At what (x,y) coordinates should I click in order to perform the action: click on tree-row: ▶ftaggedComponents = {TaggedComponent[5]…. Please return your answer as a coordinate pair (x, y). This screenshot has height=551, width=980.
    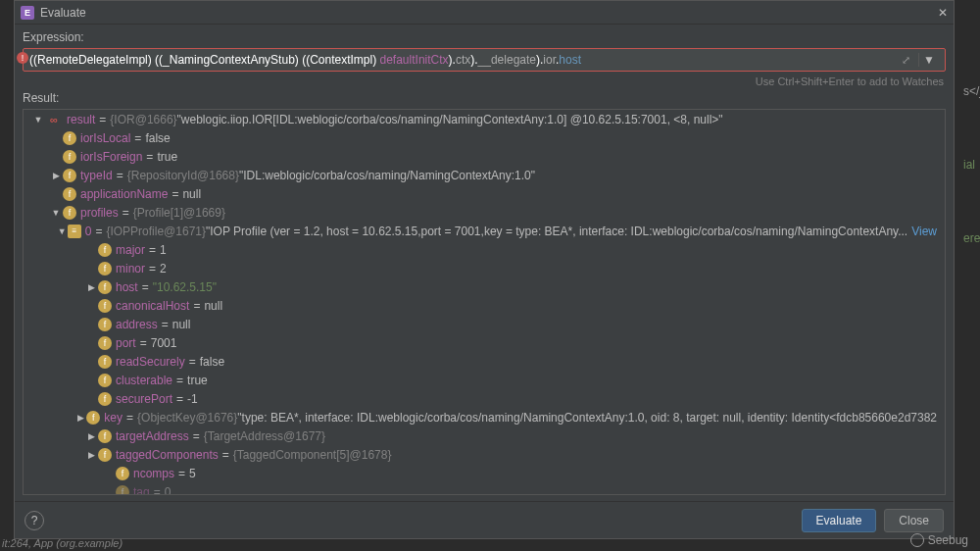
    Looking at the image, I should click on (484, 455).